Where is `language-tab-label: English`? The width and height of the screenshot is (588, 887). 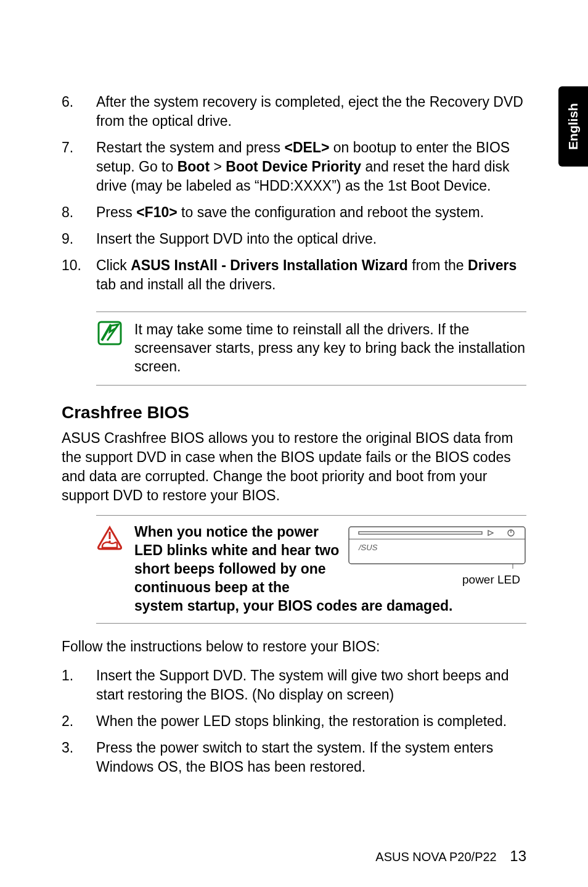 language-tab-label: English is located at coordinates (573, 126).